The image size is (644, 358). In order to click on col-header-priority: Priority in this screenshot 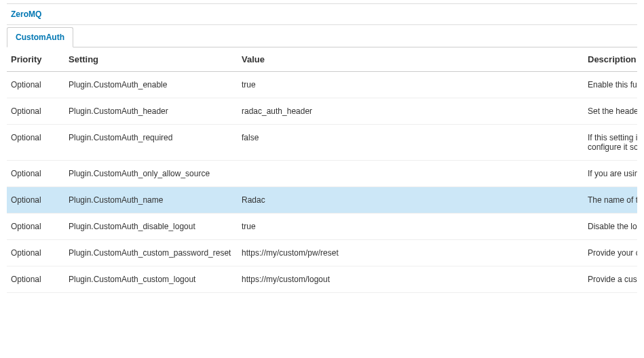, I will do `click(35, 60)`.